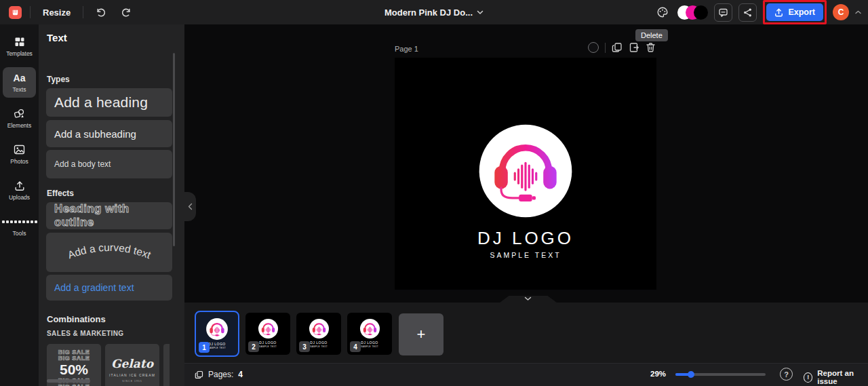 The image size is (868, 386). Describe the element at coordinates (787, 374) in the screenshot. I see `help-button: ?` at that location.